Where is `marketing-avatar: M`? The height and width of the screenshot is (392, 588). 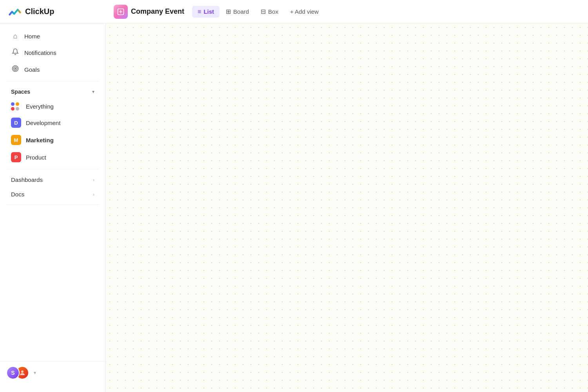 marketing-avatar: M is located at coordinates (16, 140).